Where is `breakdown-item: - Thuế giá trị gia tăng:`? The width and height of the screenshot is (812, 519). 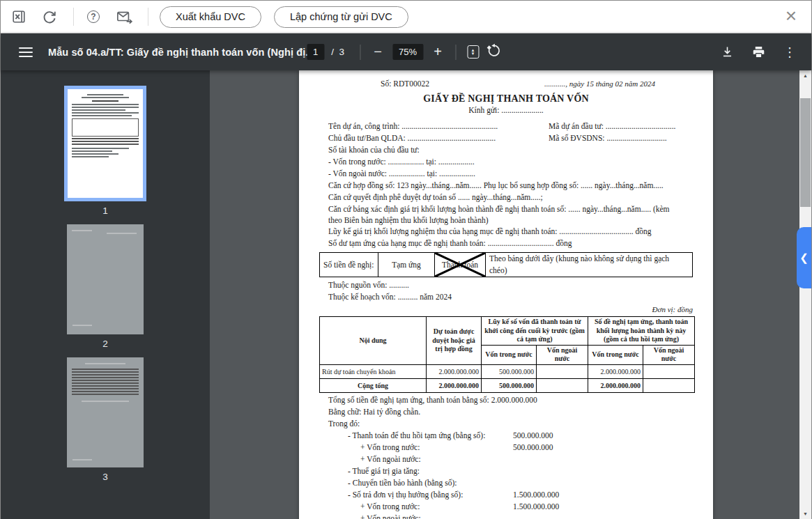
breakdown-item: - Thuế giá trị gia tăng: is located at coordinates (506, 471).